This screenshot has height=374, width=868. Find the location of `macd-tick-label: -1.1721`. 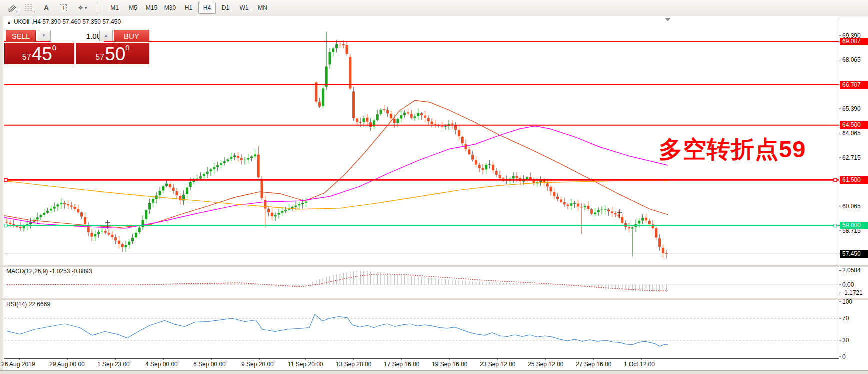

macd-tick-label: -1.1721 is located at coordinates (855, 293).